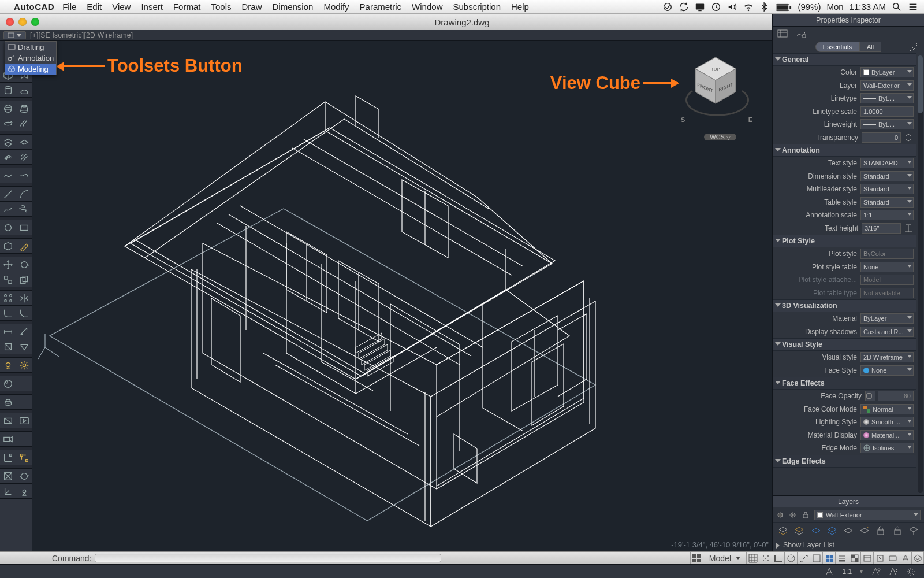  I want to click on tool-sweep, so click(24, 124).